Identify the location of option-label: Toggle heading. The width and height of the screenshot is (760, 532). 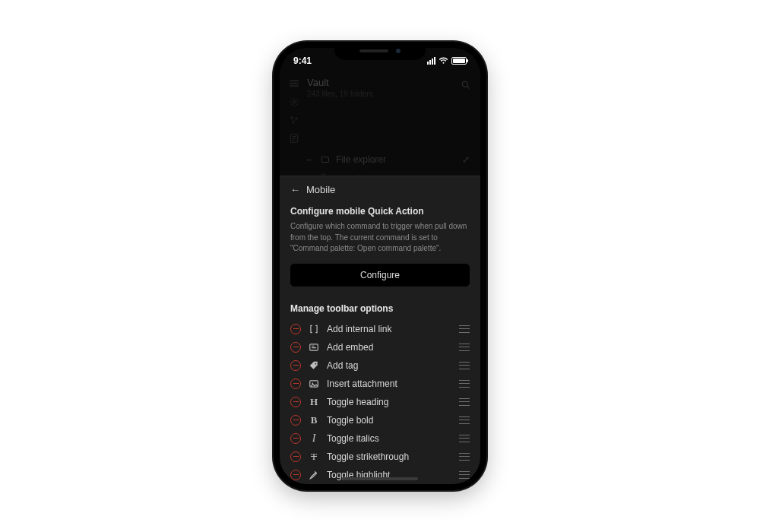
(389, 402).